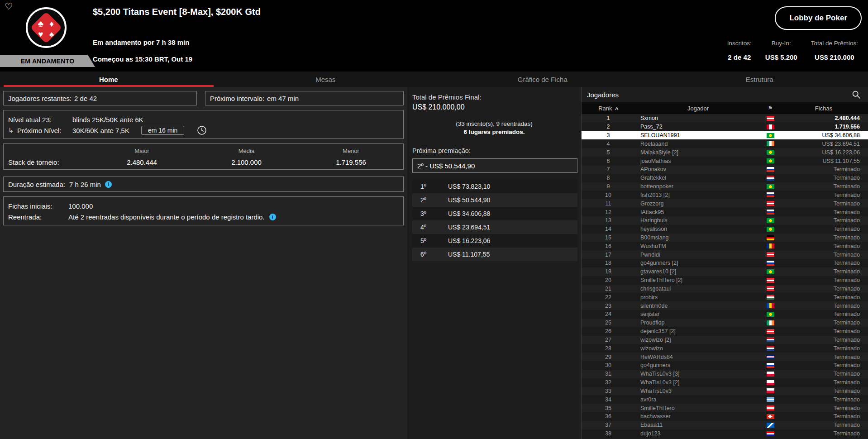 This screenshot has height=439, width=868. Describe the element at coordinates (725, 366) in the screenshot. I see `player-row: 30go4gunnersTerminado` at that location.